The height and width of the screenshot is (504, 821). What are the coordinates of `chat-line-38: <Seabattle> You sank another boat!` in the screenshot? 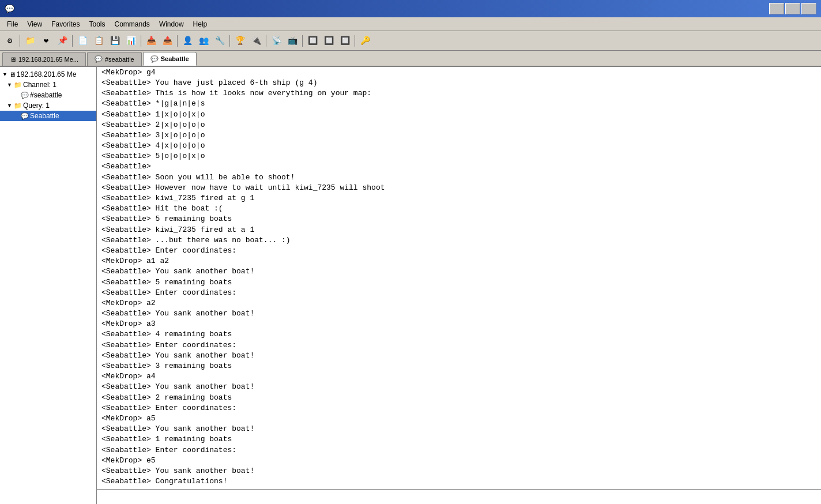 It's located at (459, 429).